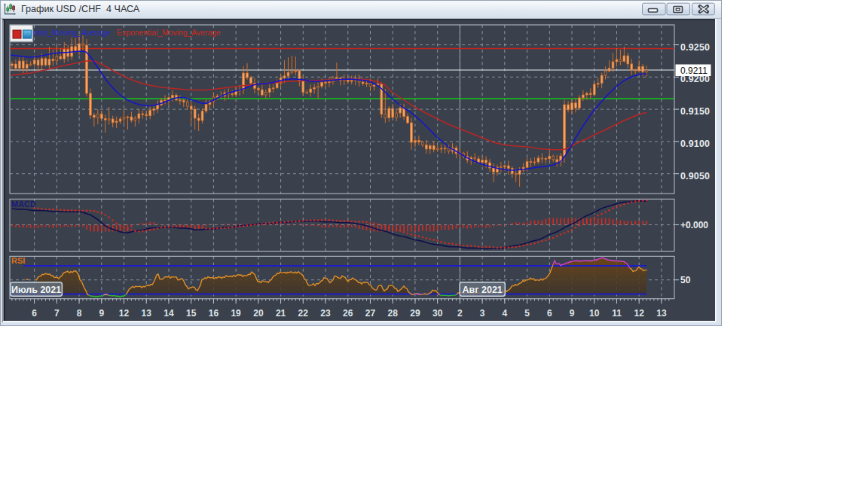 Image resolution: width=868 pixels, height=488 pixels. What do you see at coordinates (438, 313) in the screenshot?
I see `svg-text: 30` at bounding box center [438, 313].